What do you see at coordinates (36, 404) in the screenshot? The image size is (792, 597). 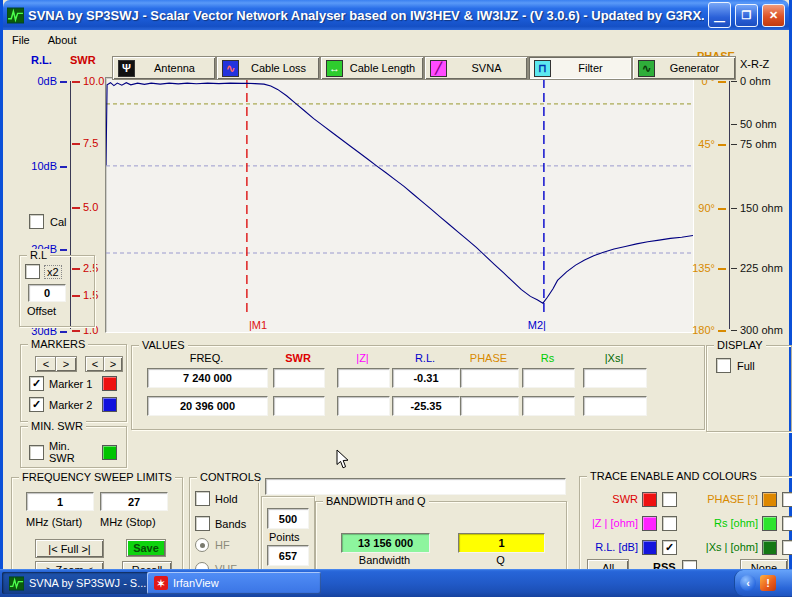 I see `marker2-checkbox` at bounding box center [36, 404].